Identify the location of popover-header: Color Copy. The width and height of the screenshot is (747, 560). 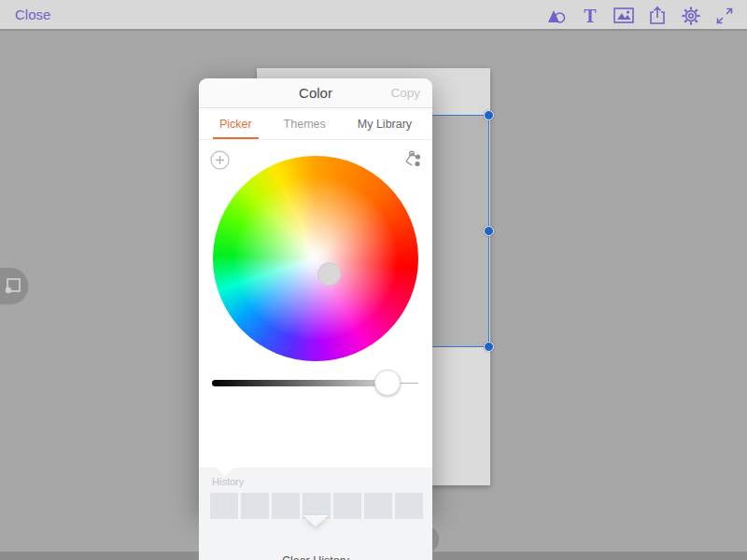
(316, 93).